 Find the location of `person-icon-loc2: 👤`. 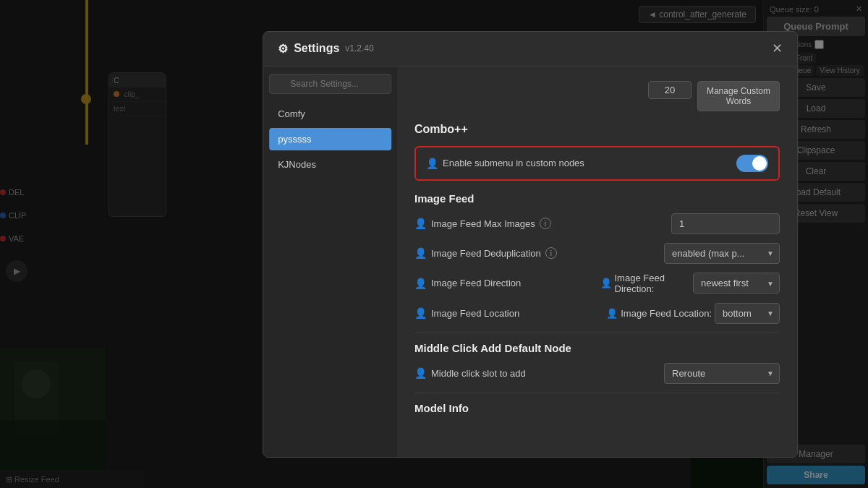

person-icon-loc2: 👤 is located at coordinates (612, 314).